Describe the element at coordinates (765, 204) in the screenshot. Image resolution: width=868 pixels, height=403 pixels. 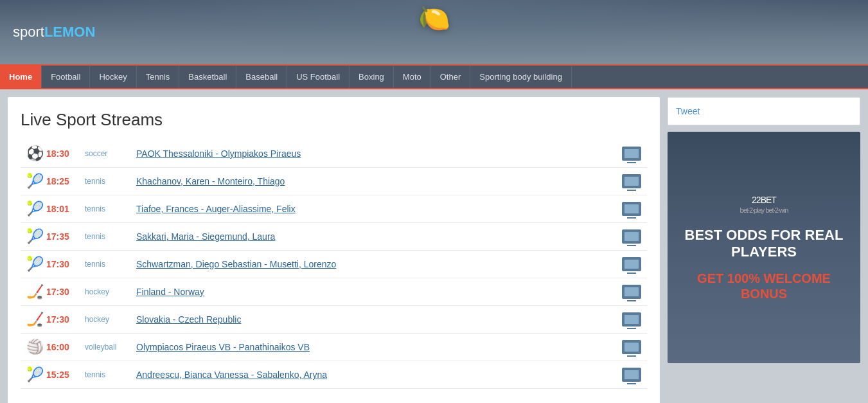
I see `bet-logo: 22BET bet·2·play bet·2·win` at that location.